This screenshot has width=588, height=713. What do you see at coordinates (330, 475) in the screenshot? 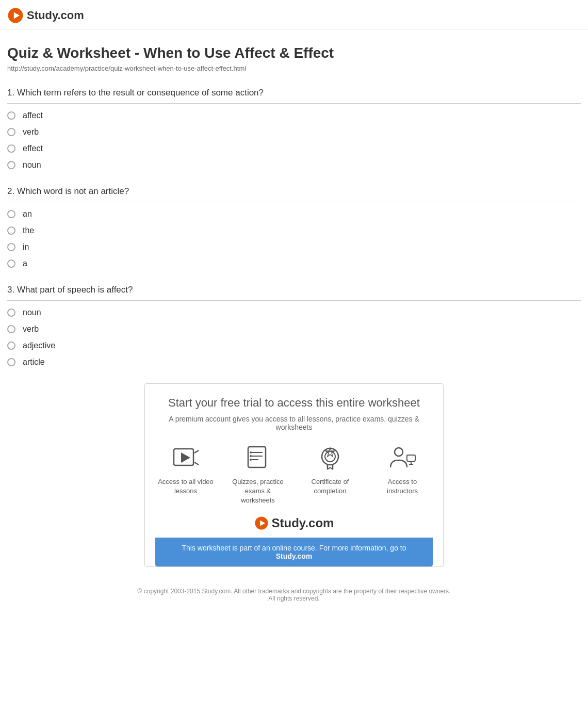
I see `feature-item-2: Certificate of completion` at bounding box center [330, 475].